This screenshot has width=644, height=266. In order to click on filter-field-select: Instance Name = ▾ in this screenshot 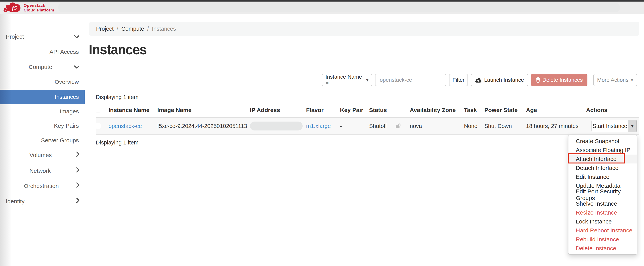, I will do `click(347, 80)`.